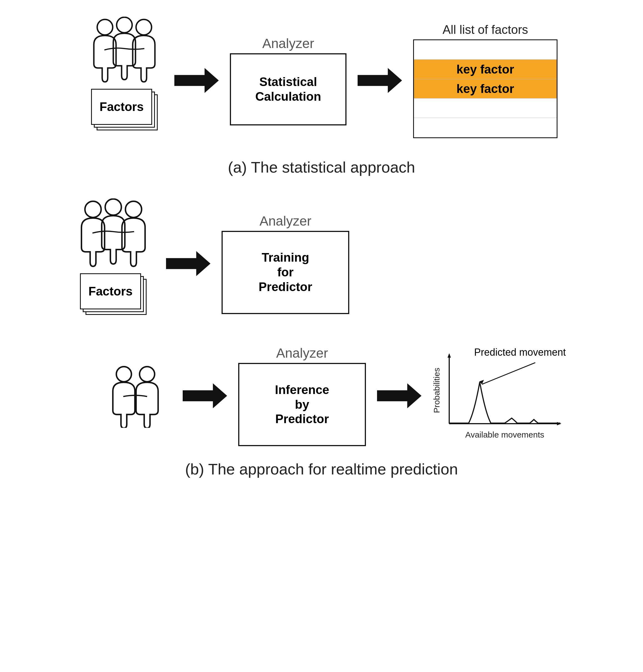 The width and height of the screenshot is (643, 672). What do you see at coordinates (124, 80) in the screenshot?
I see `people-factors-group-a: Factors` at bounding box center [124, 80].